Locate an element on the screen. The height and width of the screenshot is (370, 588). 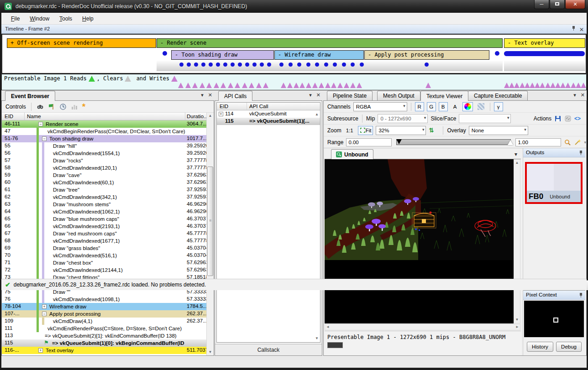
timeline-bar: - Apply post processing is located at coordinates (427, 55).